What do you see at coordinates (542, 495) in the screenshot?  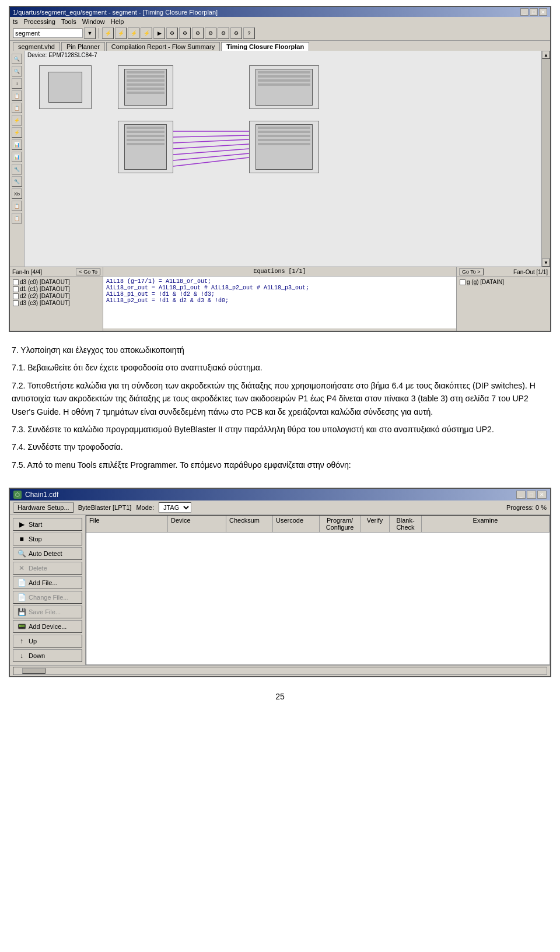 I see `dialog-close-btn: ✕` at bounding box center [542, 495].